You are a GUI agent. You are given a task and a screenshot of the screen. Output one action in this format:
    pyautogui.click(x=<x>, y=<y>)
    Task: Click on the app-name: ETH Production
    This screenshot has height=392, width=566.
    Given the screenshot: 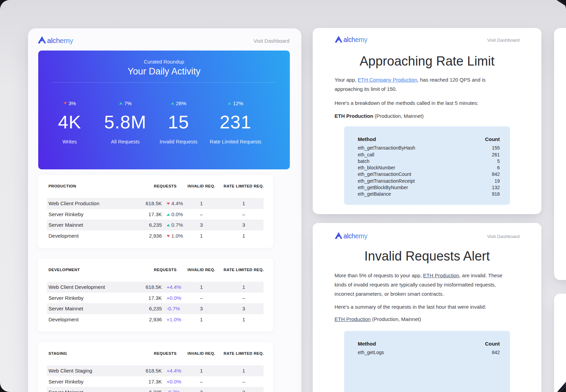 What is the action you would take?
    pyautogui.click(x=354, y=116)
    